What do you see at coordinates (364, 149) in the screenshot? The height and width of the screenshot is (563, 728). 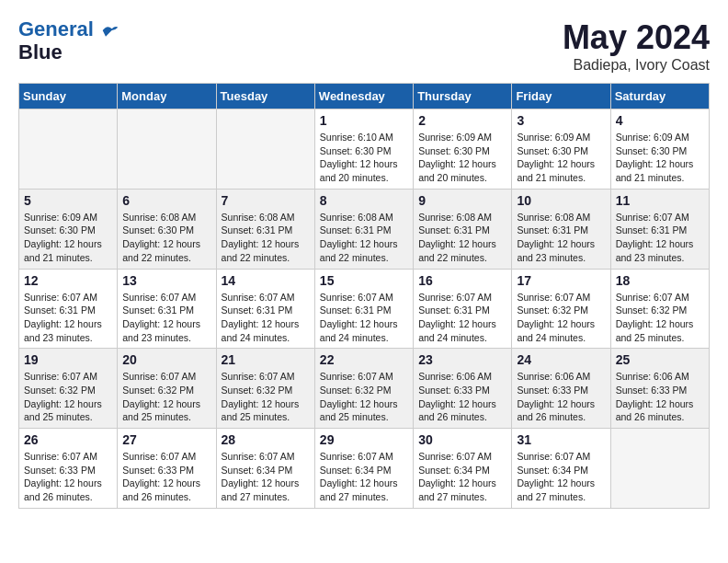 I see `calendar-week-row: 1Sunrise: 6:10 AM Sunset: 6:30 PM Daylig…` at bounding box center [364, 149].